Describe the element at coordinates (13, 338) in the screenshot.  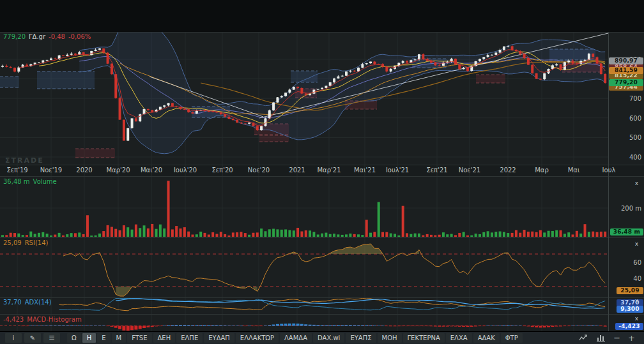
I see `info-icon: i` at that location.